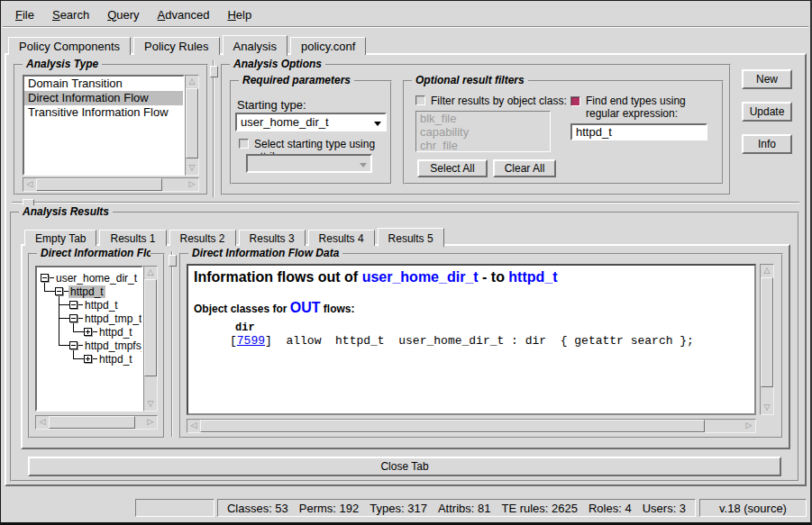 This screenshot has width=812, height=525. What do you see at coordinates (70, 14) in the screenshot?
I see `menu-search: Search` at bounding box center [70, 14].